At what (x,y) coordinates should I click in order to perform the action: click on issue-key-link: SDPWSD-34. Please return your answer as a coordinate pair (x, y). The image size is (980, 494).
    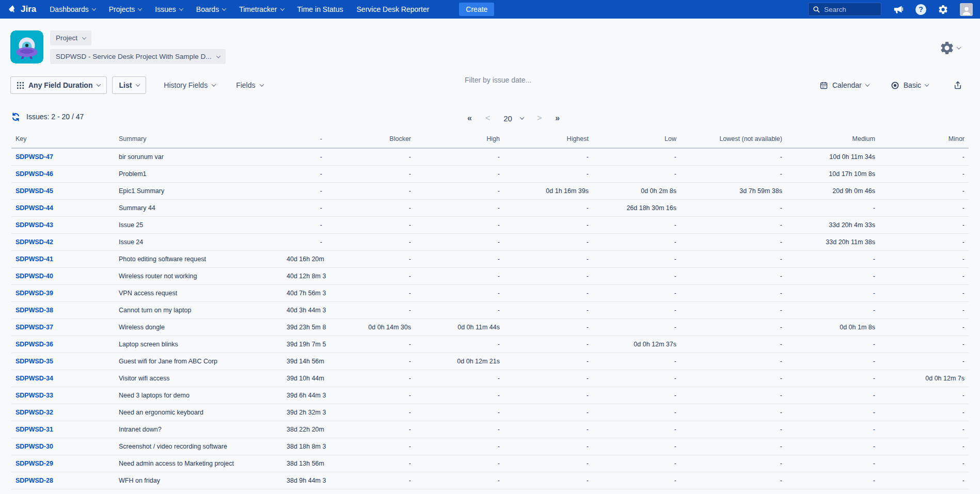
    Looking at the image, I should click on (34, 378).